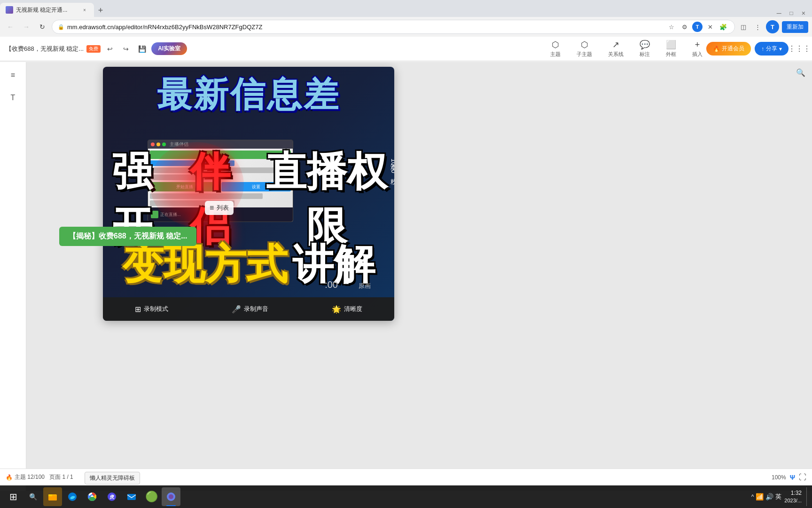  What do you see at coordinates (645, 55) in the screenshot?
I see `annotation-label: 标注` at bounding box center [645, 55].